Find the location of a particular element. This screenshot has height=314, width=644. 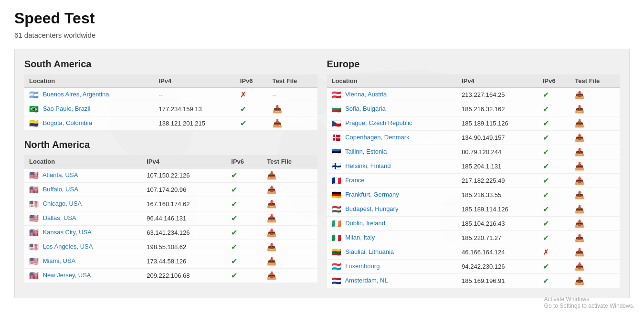

ipv4-cell: 138.121.201.215 is located at coordinates (194, 124).